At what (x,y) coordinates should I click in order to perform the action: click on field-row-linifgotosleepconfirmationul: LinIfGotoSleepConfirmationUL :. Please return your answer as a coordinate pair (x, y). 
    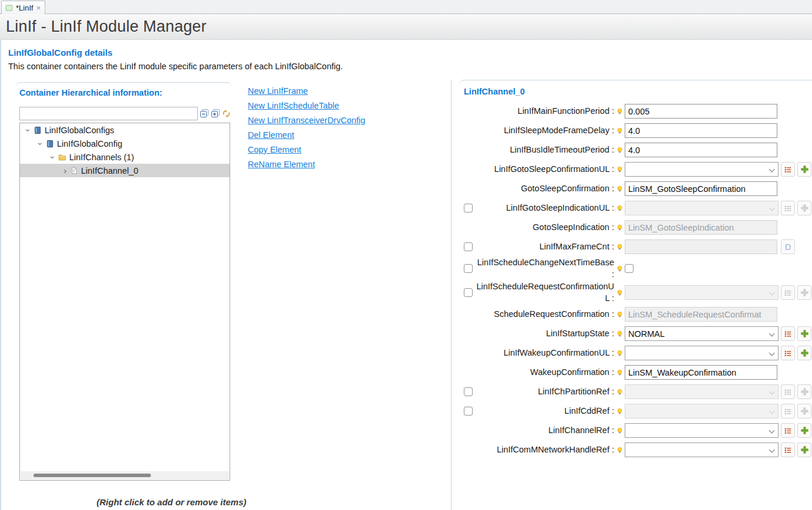
    Looking at the image, I should click on (635, 169).